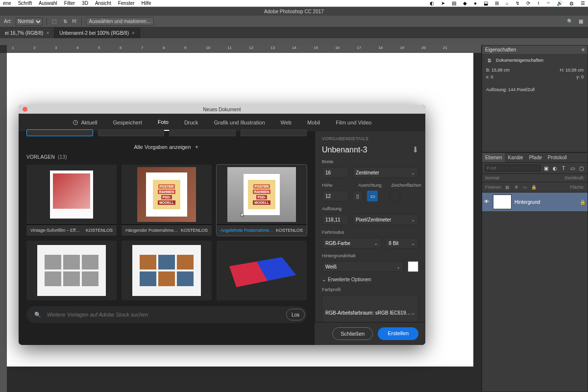 The width and height of the screenshot is (588, 392). Describe the element at coordinates (286, 122) in the screenshot. I see `nav-web: Web` at that location.